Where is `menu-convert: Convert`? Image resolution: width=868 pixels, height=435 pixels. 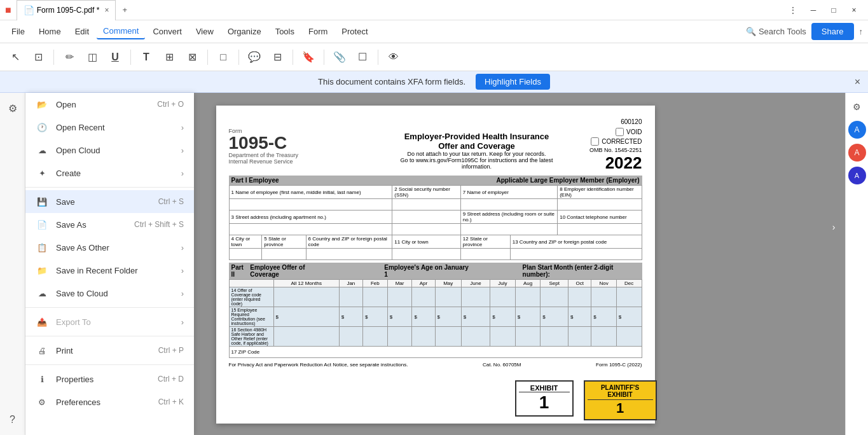
menu-convert: Convert is located at coordinates (167, 32).